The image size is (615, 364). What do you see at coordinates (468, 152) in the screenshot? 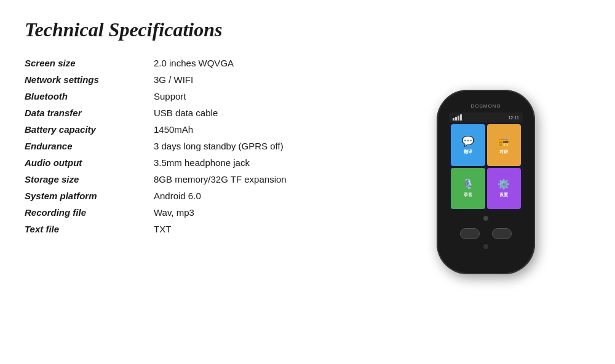
I see `translate-label: 翻译` at bounding box center [468, 152].